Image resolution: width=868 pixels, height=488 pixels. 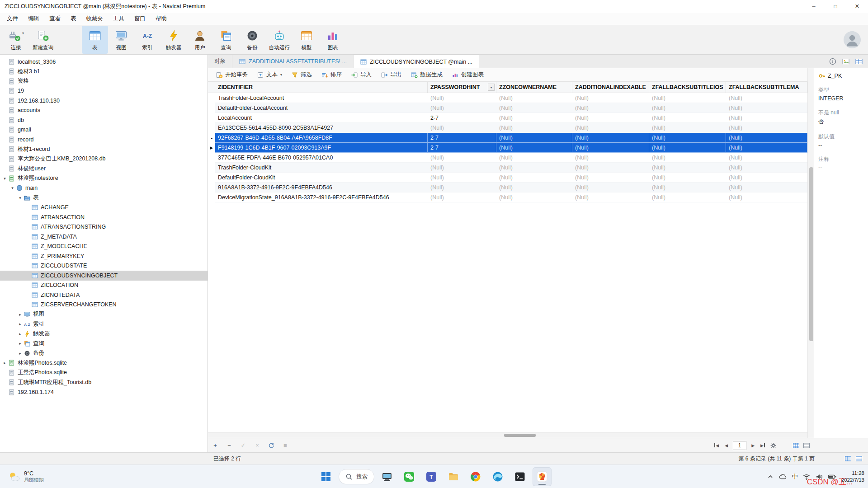 I want to click on table-cell: LocalAccount, so click(x=321, y=118).